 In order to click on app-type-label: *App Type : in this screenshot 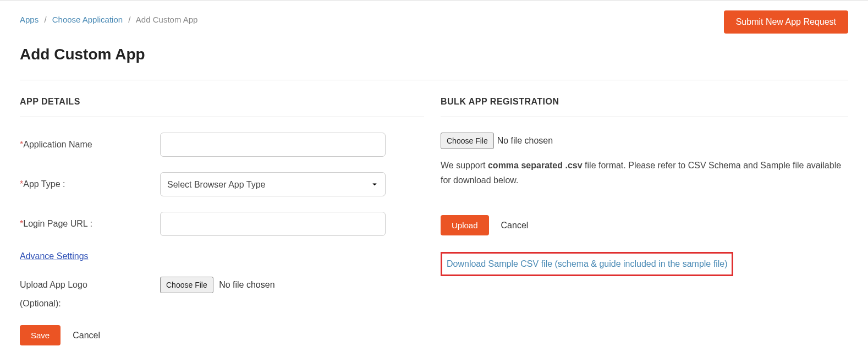, I will do `click(90, 184)`.